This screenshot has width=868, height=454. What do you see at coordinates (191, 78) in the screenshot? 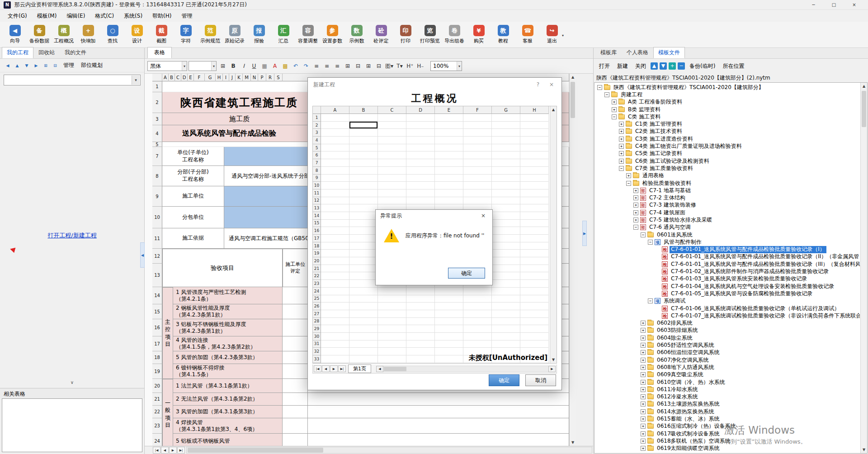
I see `column-header-E: E` at bounding box center [191, 78].